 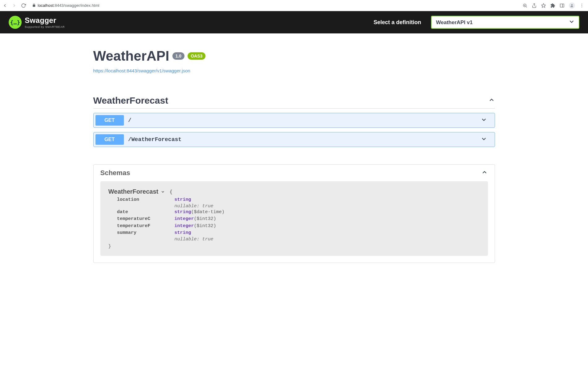 What do you see at coordinates (298, 212) in the screenshot?
I see `schema-property: datestring($date-time)` at bounding box center [298, 212].